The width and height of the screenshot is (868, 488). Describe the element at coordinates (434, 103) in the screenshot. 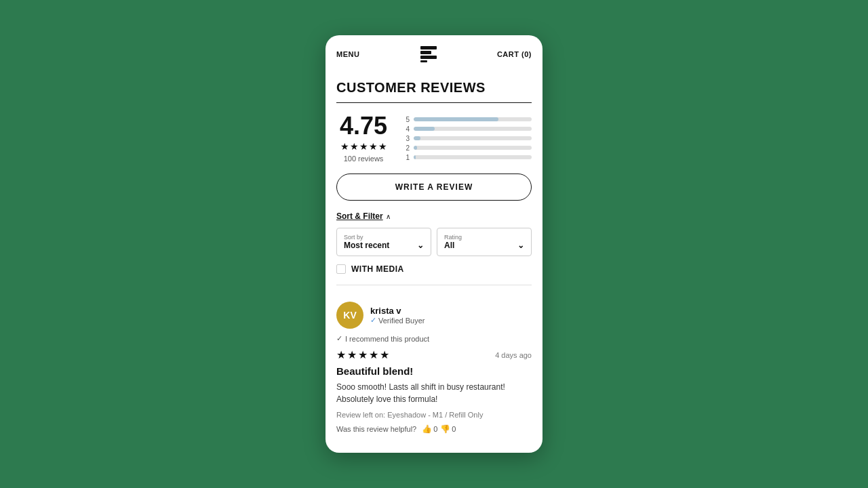

I see `title-divider` at that location.